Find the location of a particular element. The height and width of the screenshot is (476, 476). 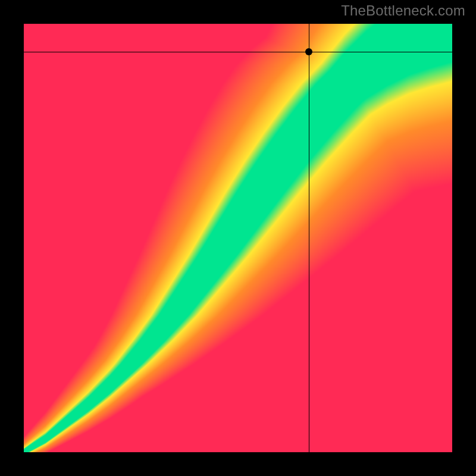

crosshair-horizontal is located at coordinates (238, 52).